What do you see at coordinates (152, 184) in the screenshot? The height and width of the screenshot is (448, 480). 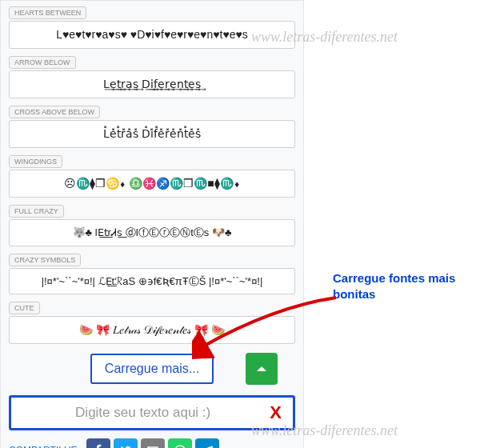 I see `style-output: ☹♏⧫❒♋⬧ ♎♓♐♏❒♏■⧫♏⬧` at bounding box center [152, 184].